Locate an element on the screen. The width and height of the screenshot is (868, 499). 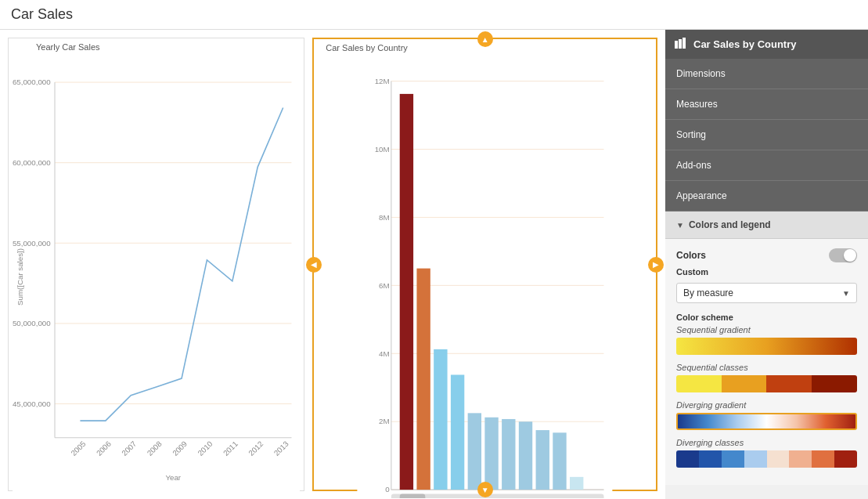
sequential-gradient-label: Sequential gradient is located at coordinates (767, 330).